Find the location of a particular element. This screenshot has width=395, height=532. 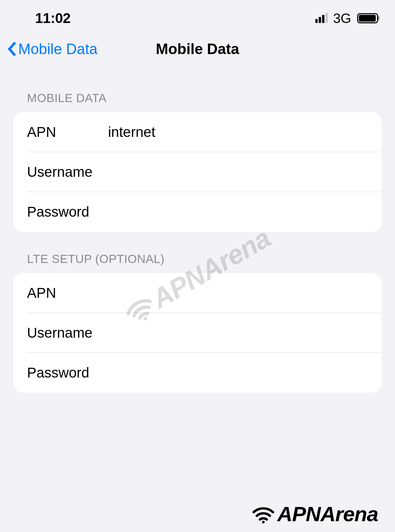

row-label-username: Username is located at coordinates (68, 172).